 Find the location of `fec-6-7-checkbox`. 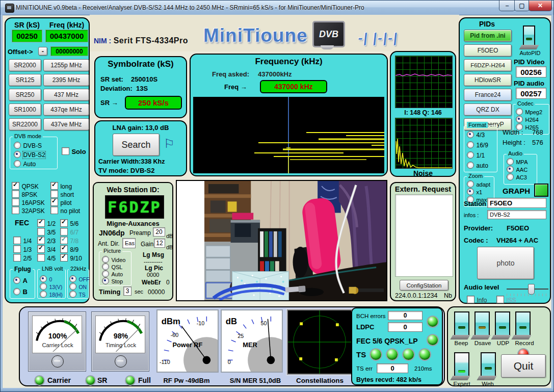

fec-6-7-checkbox is located at coordinates (64, 231).